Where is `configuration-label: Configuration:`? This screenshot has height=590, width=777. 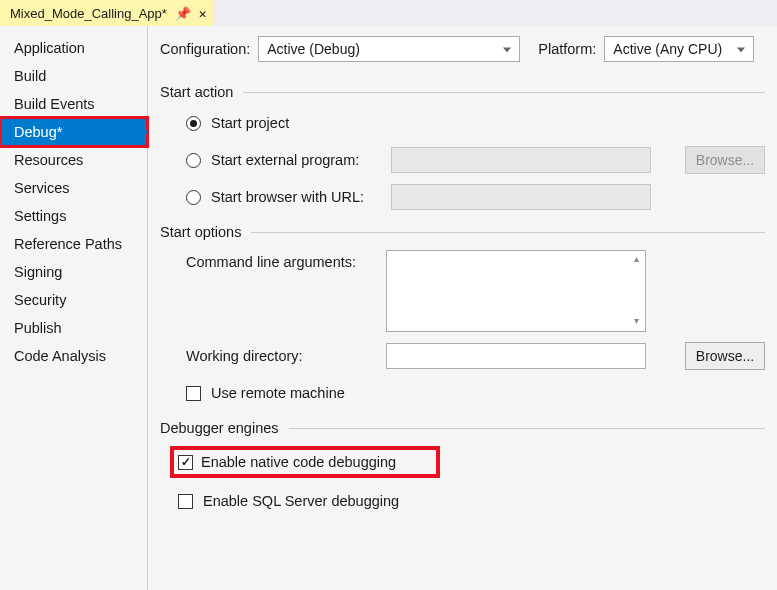
configuration-label: Configuration: is located at coordinates (205, 49).